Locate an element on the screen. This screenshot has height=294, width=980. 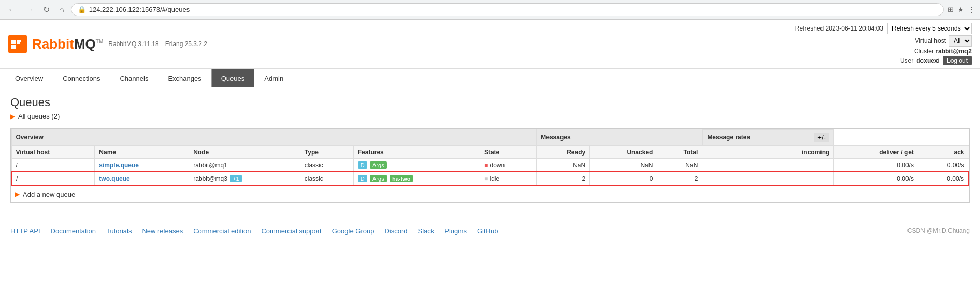
footer-github: GitHub is located at coordinates (487, 231).